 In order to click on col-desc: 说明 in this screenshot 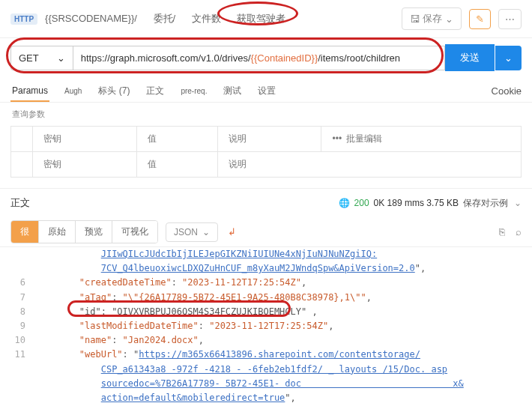, I will do `click(270, 139)`.